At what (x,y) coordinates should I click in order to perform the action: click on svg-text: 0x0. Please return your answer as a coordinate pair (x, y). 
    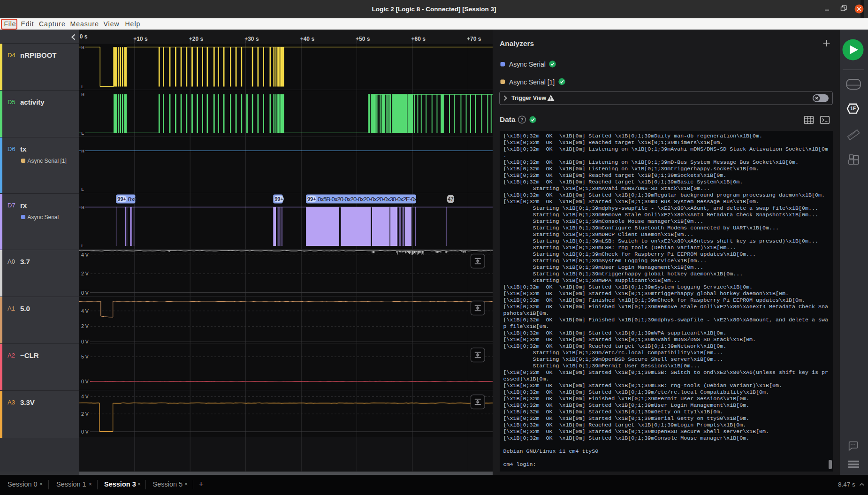
    Looking at the image, I should click on (133, 199).